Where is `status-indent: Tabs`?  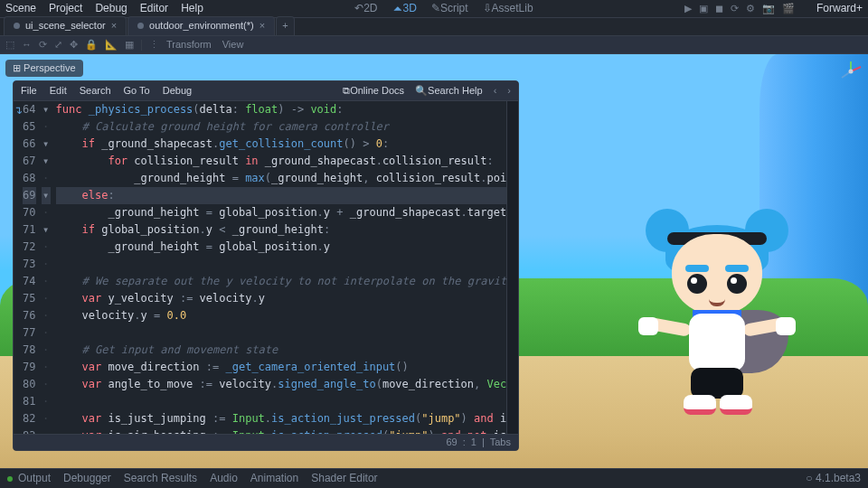 status-indent: Tabs is located at coordinates (501, 443).